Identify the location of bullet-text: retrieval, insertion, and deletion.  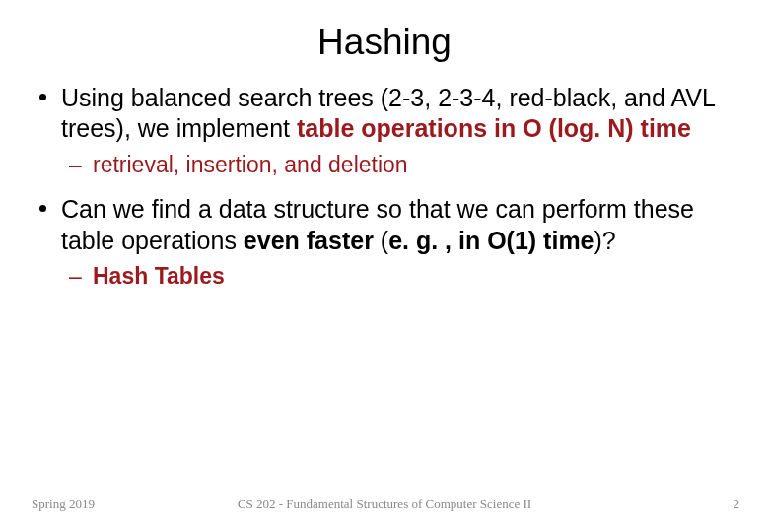
(250, 165).